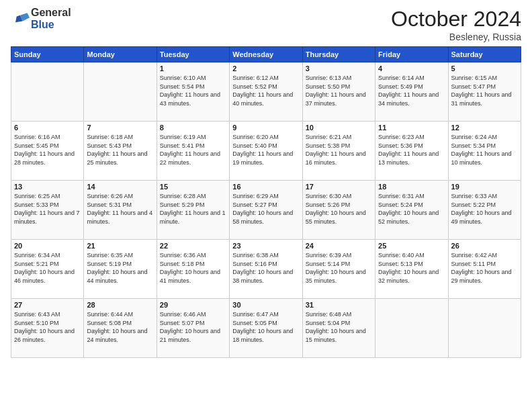  What do you see at coordinates (120, 150) in the screenshot?
I see `day-info: Sunrise: 6:18 AMSunset: 5:43 PMDaylight:…` at bounding box center [120, 150].